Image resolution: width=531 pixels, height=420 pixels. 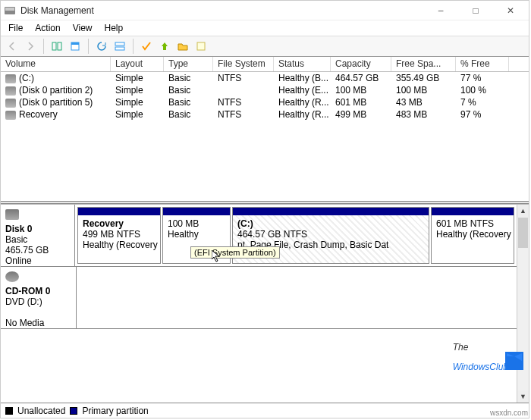 I want to click on col-volume: Volume, so click(x=56, y=64).